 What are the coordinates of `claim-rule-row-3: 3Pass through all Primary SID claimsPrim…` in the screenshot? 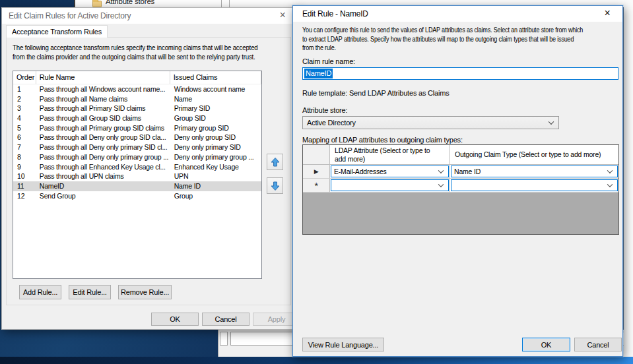 It's located at (137, 108).